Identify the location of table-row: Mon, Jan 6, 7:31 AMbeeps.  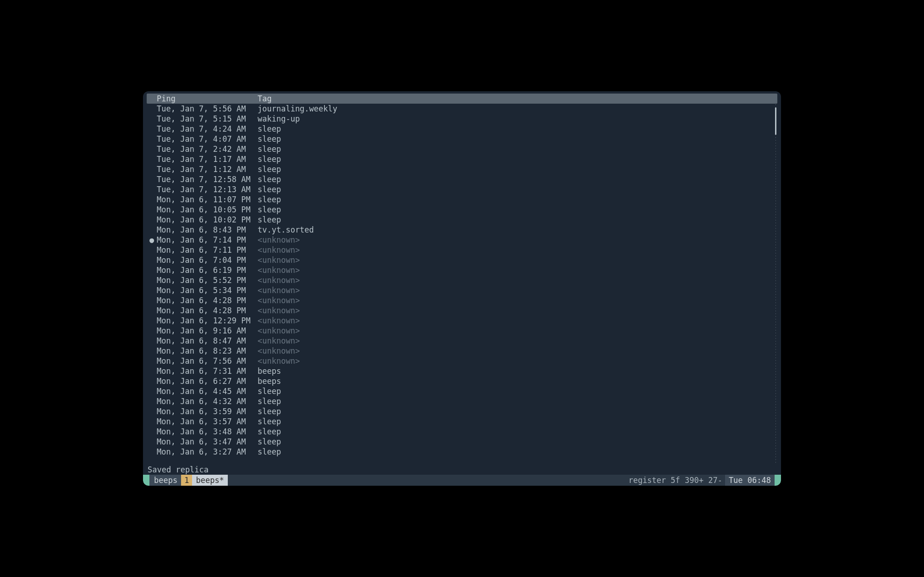
(462, 371).